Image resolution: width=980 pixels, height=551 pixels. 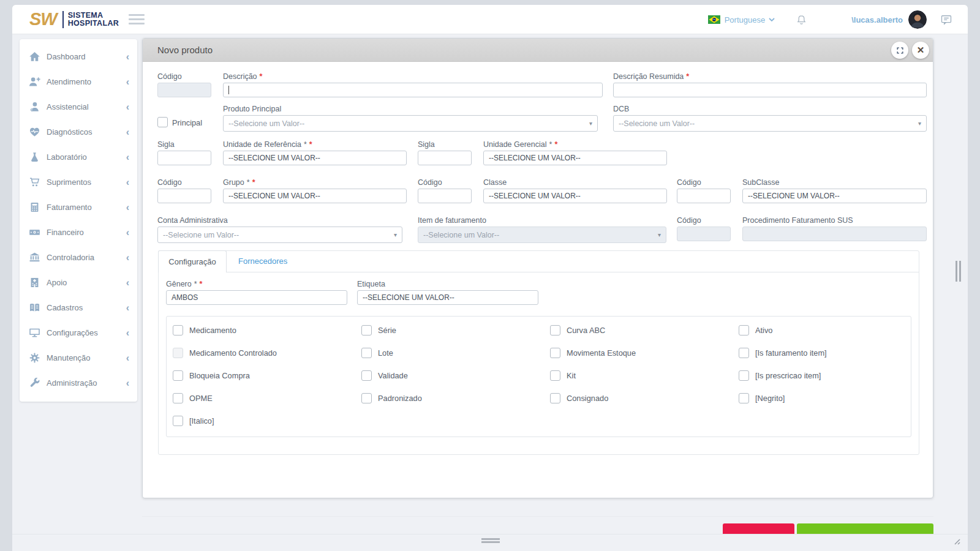 What do you see at coordinates (413, 90) in the screenshot?
I see `descricao-input` at bounding box center [413, 90].